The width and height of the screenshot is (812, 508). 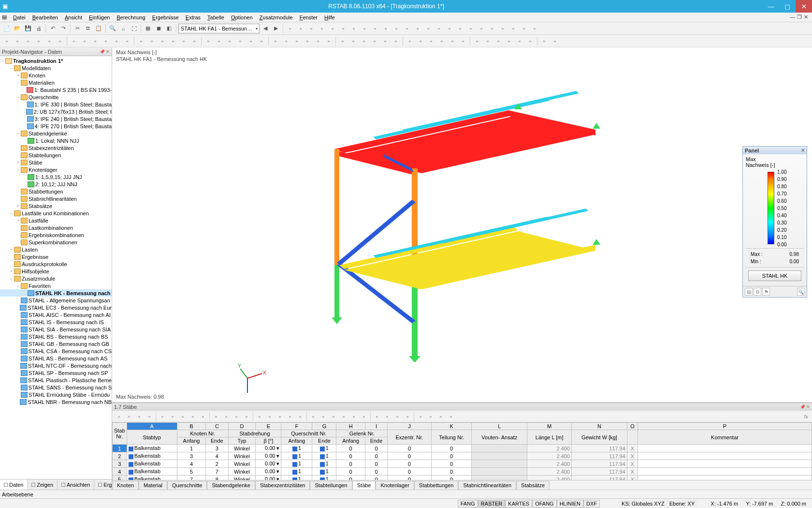 I want to click on tool-16-icon: ▫, so click(x=460, y=29).